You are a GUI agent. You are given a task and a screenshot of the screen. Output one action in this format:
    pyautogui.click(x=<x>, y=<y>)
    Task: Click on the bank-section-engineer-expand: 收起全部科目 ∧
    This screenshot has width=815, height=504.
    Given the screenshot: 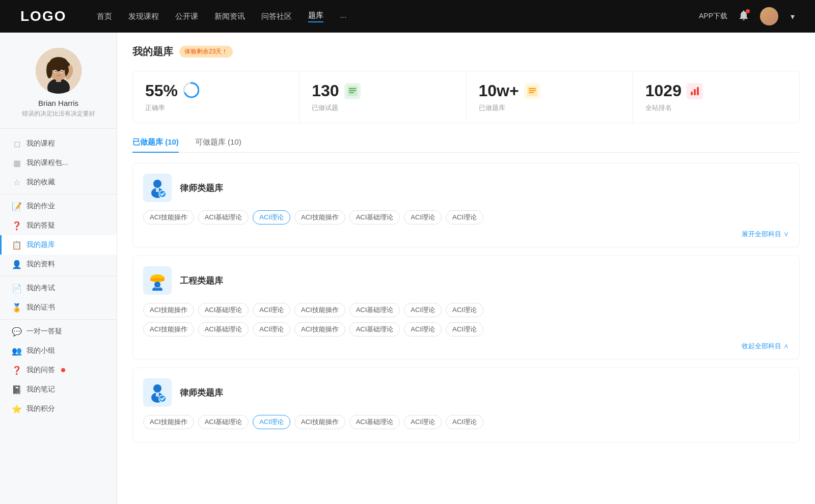 What is the action you would take?
    pyautogui.click(x=466, y=346)
    